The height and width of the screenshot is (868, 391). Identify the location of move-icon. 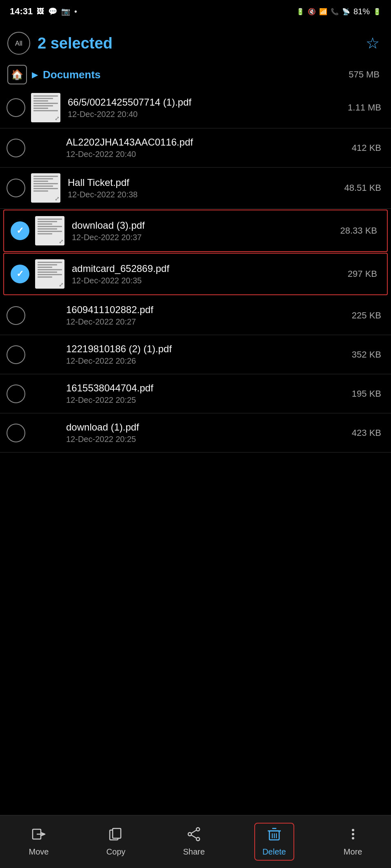
(39, 836).